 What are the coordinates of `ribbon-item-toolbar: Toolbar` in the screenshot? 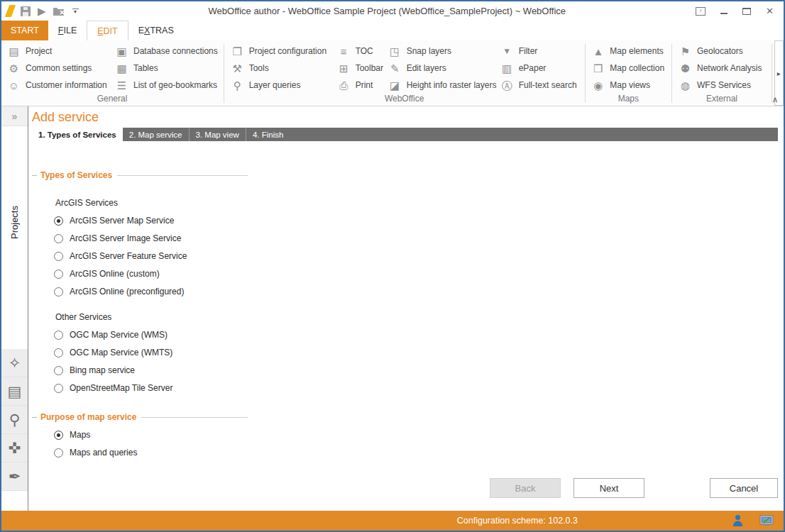 It's located at (360, 68).